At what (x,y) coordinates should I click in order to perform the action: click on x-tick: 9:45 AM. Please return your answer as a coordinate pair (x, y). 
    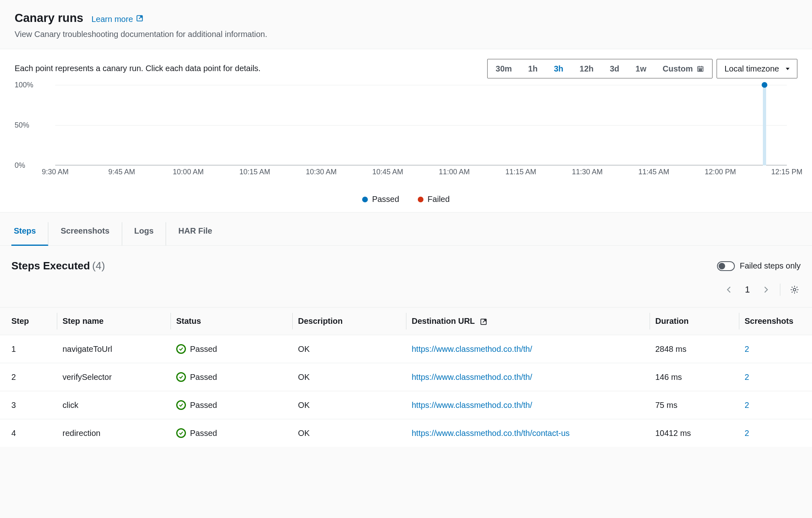
    Looking at the image, I should click on (122, 172).